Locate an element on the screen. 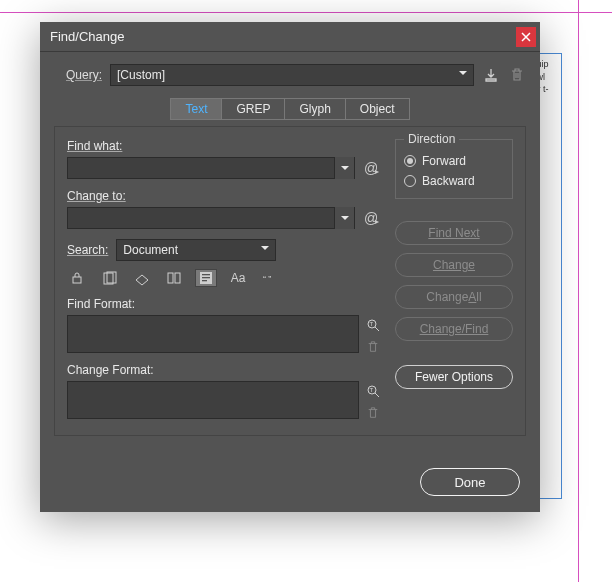 The image size is (612, 582). find-what-input is located at coordinates (211, 168).